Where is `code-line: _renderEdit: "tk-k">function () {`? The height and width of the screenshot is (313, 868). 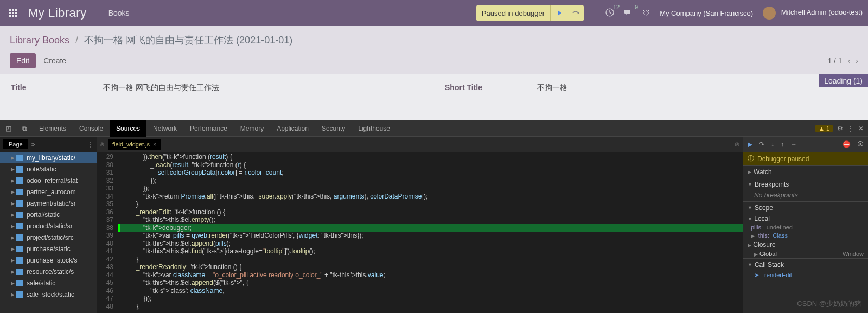
code-line: _renderEdit: "tk-k">function () { is located at coordinates (431, 213).